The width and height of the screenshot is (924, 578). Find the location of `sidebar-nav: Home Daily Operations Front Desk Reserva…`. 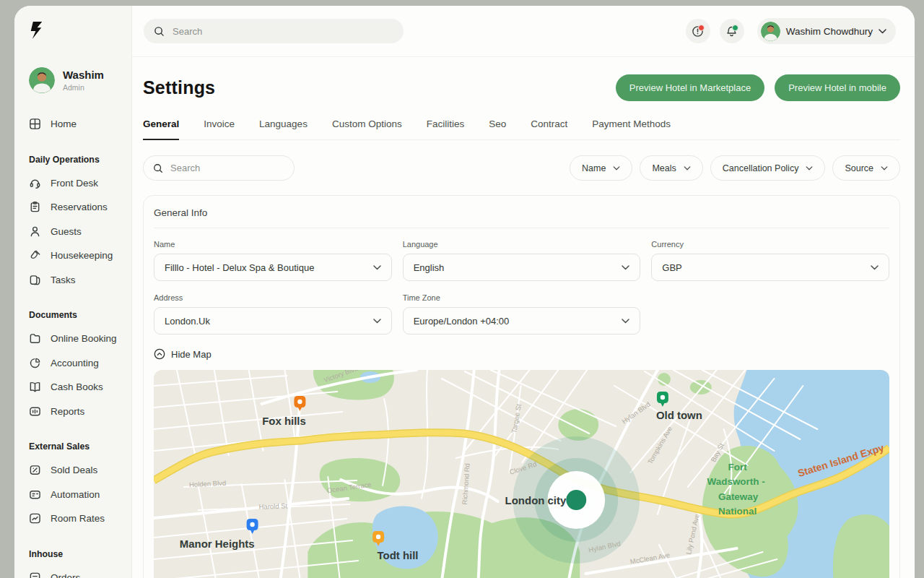

sidebar-nav: Home Daily Operations Front Desk Reserva… is located at coordinates (80, 345).